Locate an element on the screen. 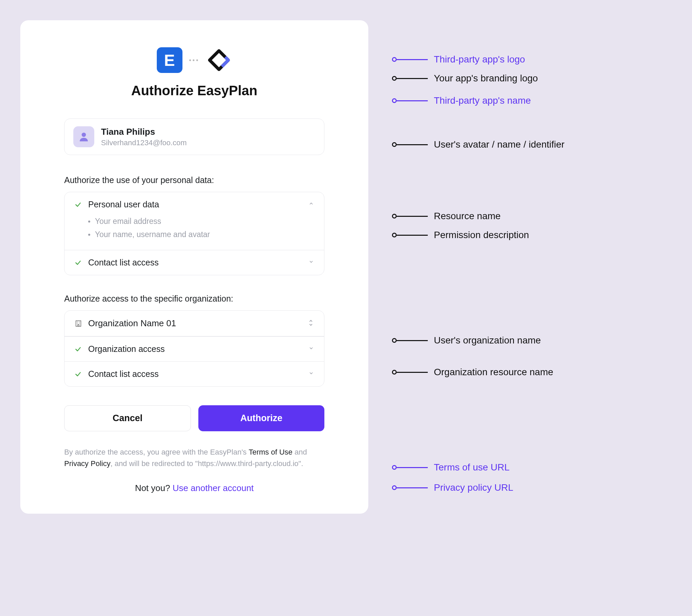  permission-item: Personal user data Your email address Yo… is located at coordinates (194, 221).